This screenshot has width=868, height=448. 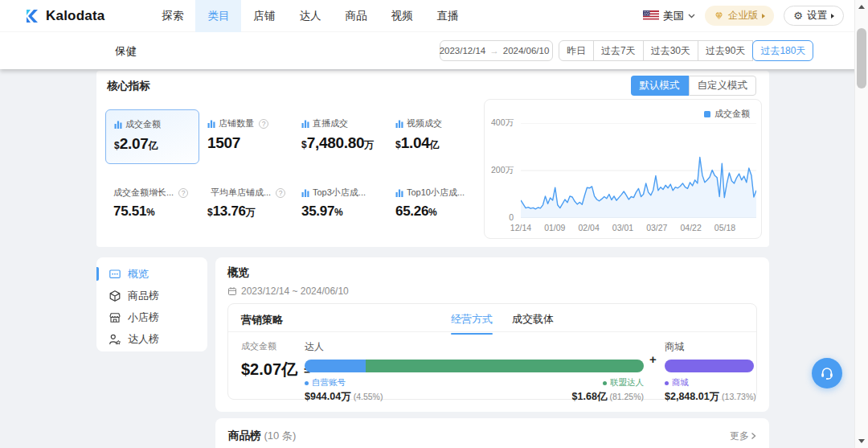 I want to click on metric-unit: 万, so click(x=251, y=212).